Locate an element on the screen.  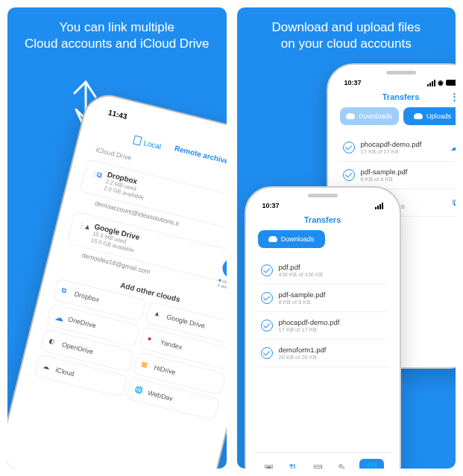
status-bar: 10:37 is located at coordinates (323, 208).